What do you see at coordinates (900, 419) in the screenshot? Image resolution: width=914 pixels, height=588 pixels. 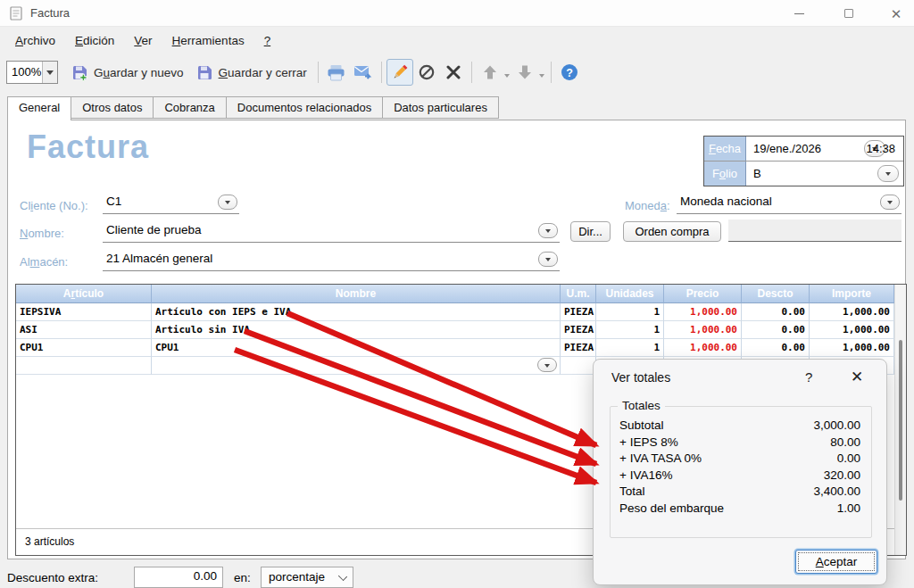 I see `grid-vertical-scrollbar` at bounding box center [900, 419].